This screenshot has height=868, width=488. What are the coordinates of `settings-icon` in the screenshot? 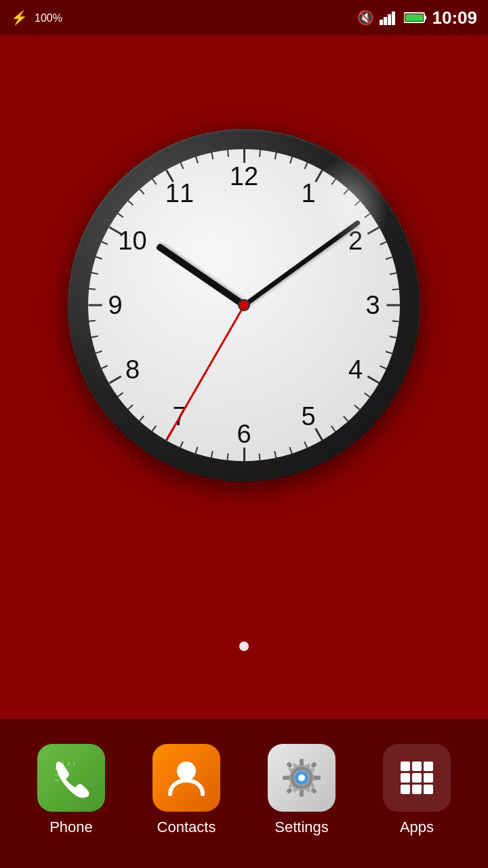 It's located at (302, 778).